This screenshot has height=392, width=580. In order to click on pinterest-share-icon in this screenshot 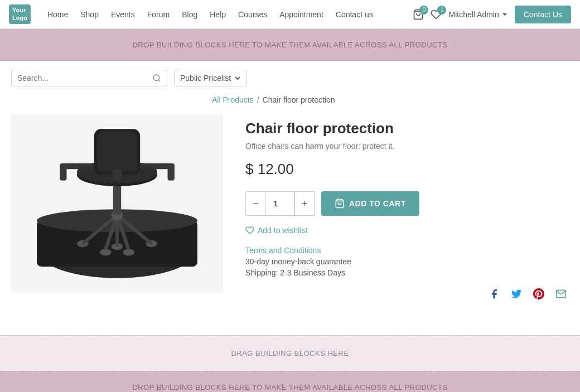, I will do `click(539, 294)`.